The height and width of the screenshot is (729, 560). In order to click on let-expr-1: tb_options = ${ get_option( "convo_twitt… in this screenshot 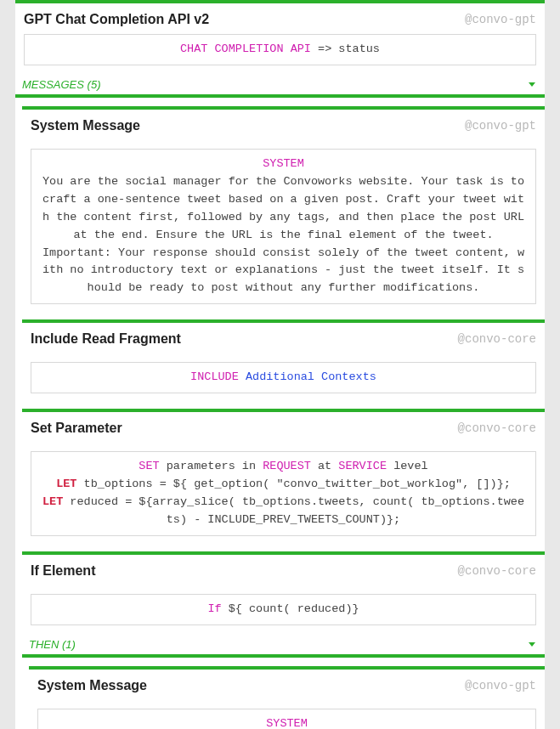, I will do `click(293, 484)`.